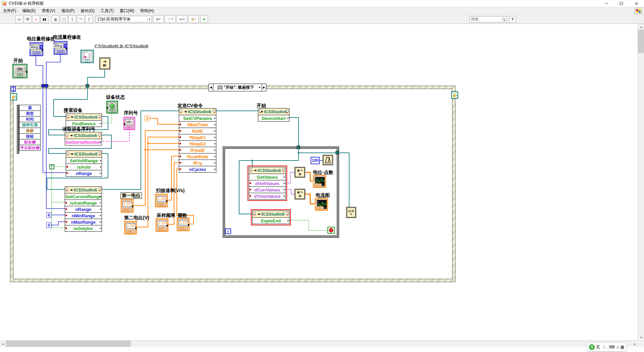  I want to click on distribute-objects-button: ⋮▾, so click(170, 19).